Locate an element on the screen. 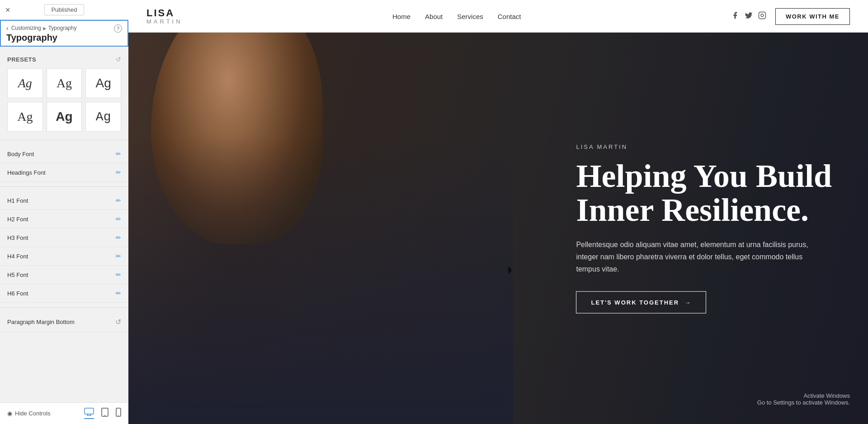  nav-contact: Contact is located at coordinates (509, 16).